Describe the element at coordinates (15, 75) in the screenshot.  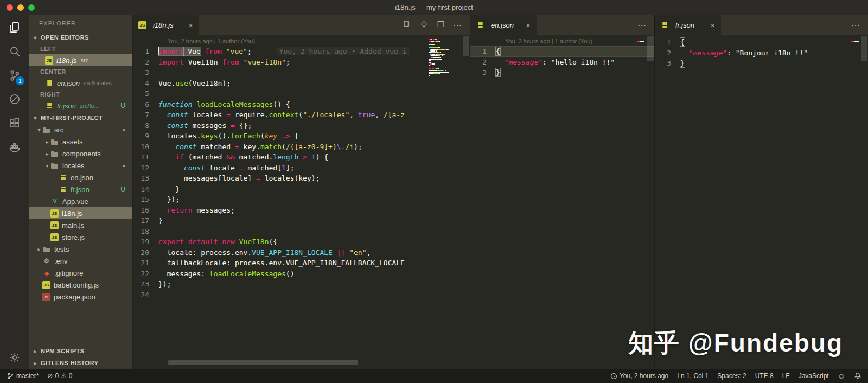
I see `source-control-icon: 1` at that location.